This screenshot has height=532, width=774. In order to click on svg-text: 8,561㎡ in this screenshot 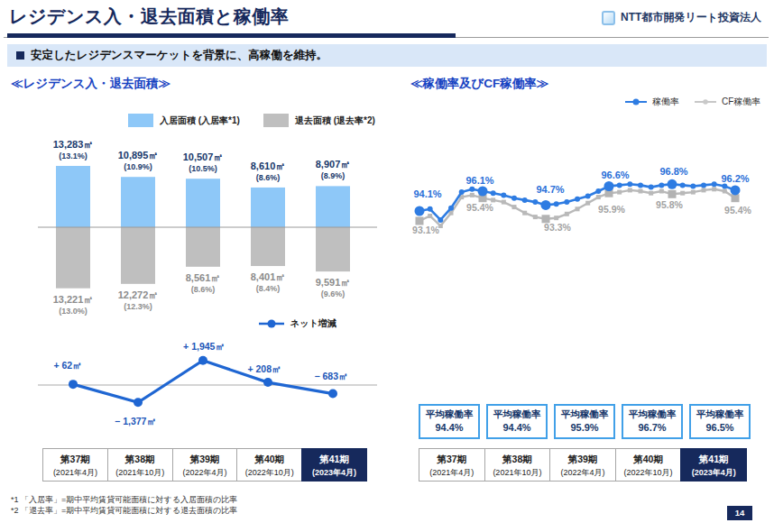, I will do `click(204, 278)`.